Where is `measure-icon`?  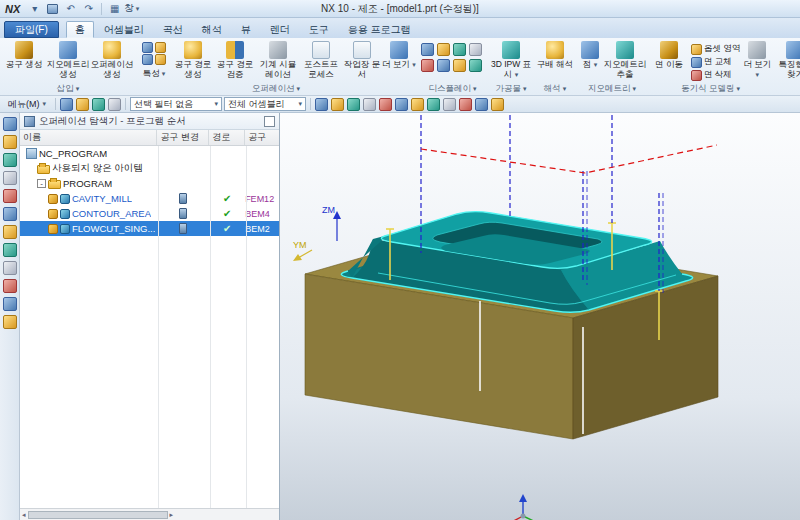 measure-icon is located at coordinates (466, 104).